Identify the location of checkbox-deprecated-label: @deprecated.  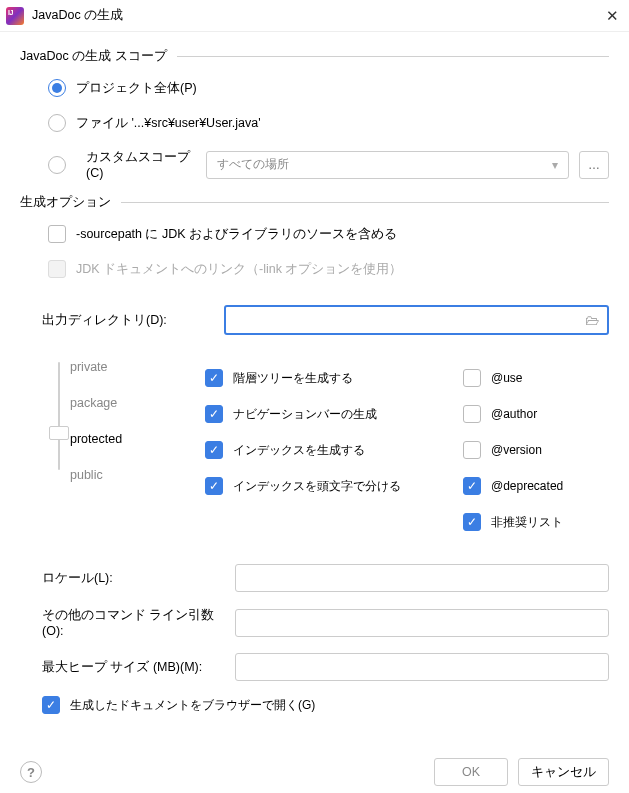
(527, 486).